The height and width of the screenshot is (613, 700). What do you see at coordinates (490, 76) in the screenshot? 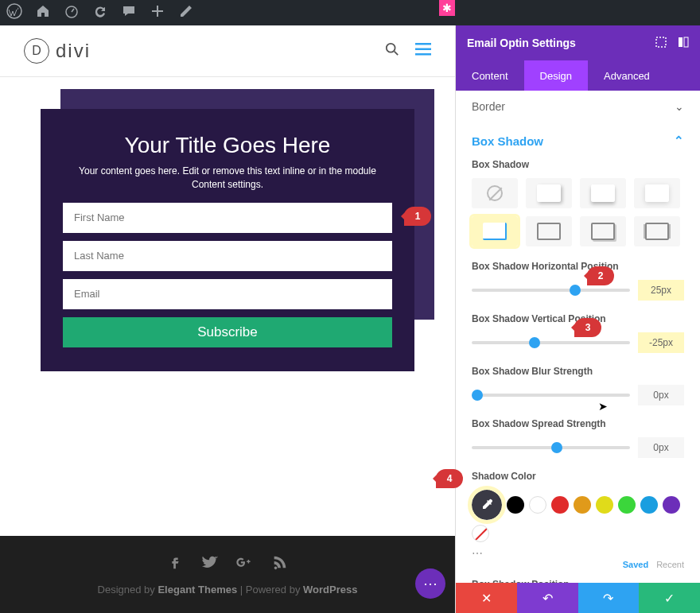
I see `tab-content: Content` at bounding box center [490, 76].